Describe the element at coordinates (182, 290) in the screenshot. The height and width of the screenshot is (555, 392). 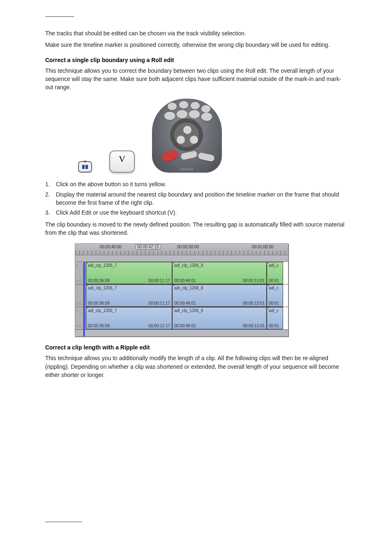
I see `timeline: 00:00:40:00 00:00:42:15 00:00:50:00 00:0…` at that location.